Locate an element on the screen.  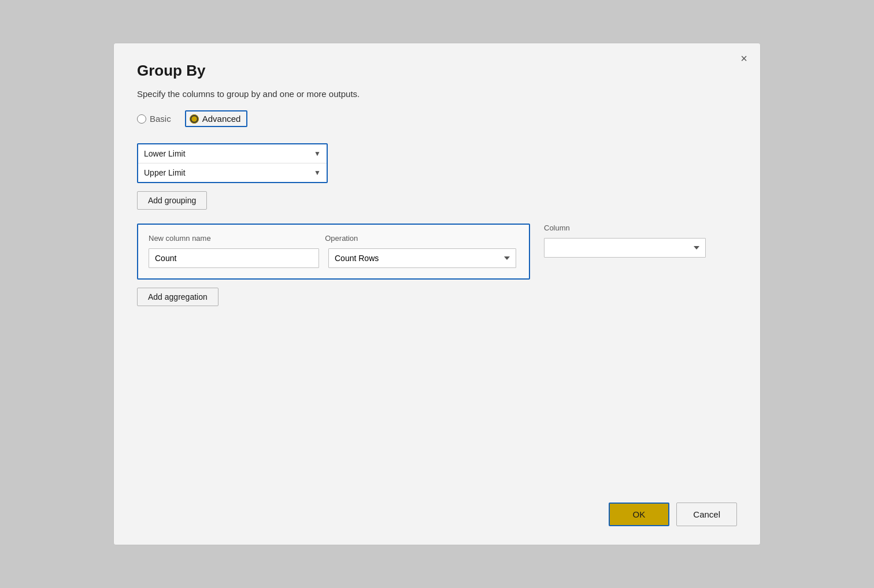
operation-select: Count Rows Sum Average Median Min Max Co… is located at coordinates (422, 258).